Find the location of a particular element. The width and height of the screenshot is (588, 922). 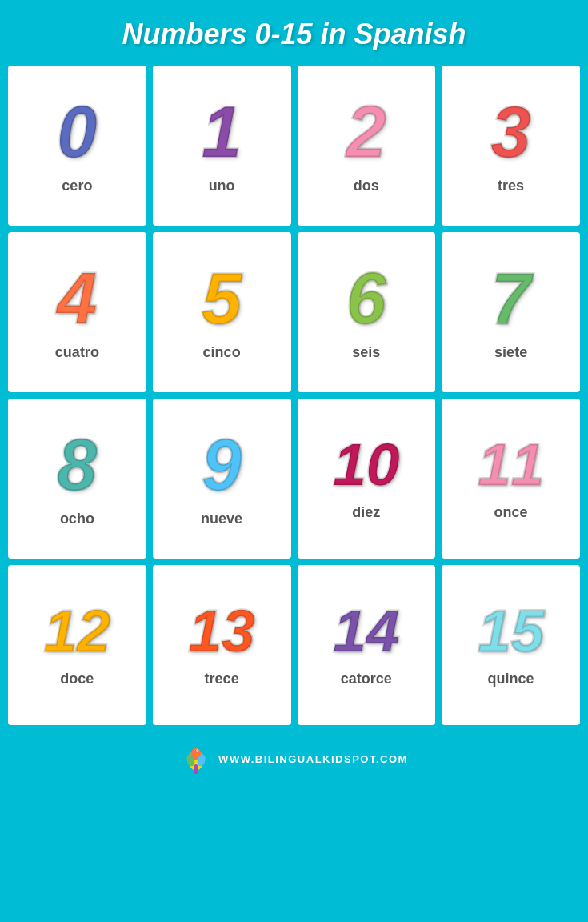

number-card: 14catorce is located at coordinates (366, 645).